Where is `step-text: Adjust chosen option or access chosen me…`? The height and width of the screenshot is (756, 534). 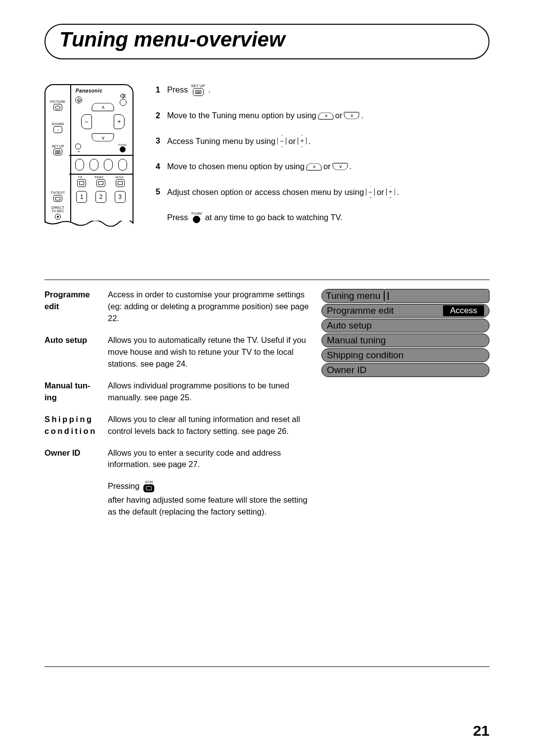 step-text: Adjust chosen option or access chosen me… is located at coordinates (266, 192).